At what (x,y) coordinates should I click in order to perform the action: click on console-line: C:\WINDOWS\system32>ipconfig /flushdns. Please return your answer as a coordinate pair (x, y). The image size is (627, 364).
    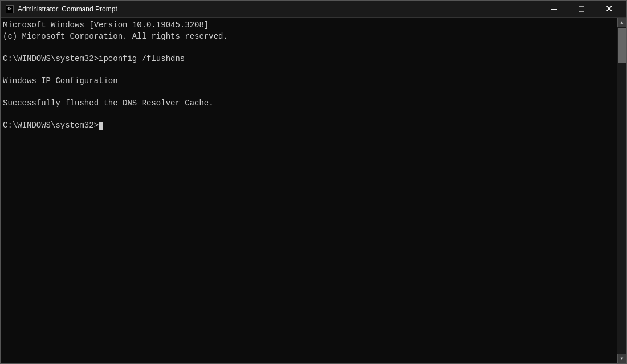
    Looking at the image, I should click on (309, 59).